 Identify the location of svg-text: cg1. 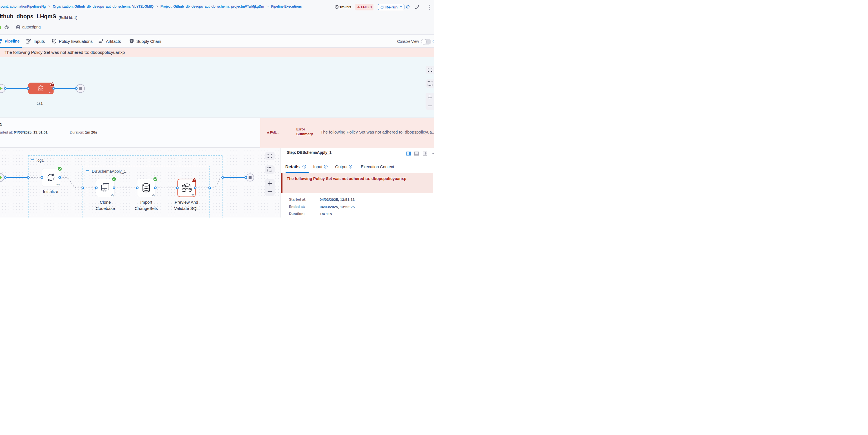
(40, 160).